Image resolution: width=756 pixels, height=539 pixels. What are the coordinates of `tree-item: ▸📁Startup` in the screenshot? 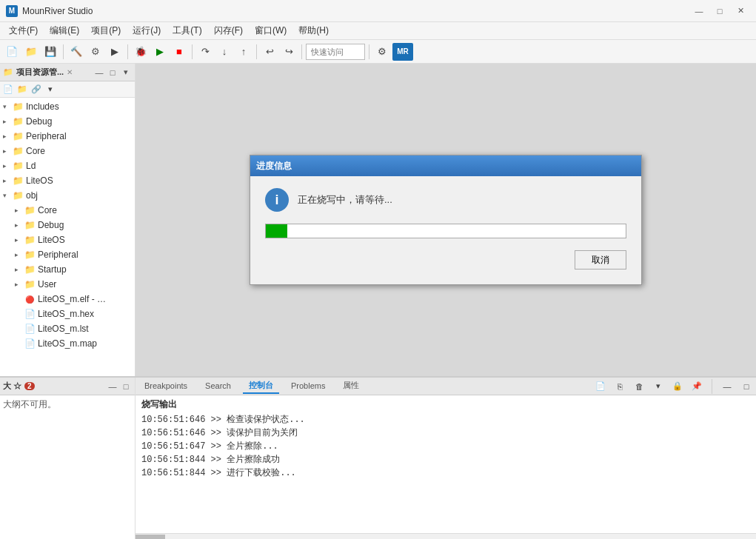 It's located at (67, 270).